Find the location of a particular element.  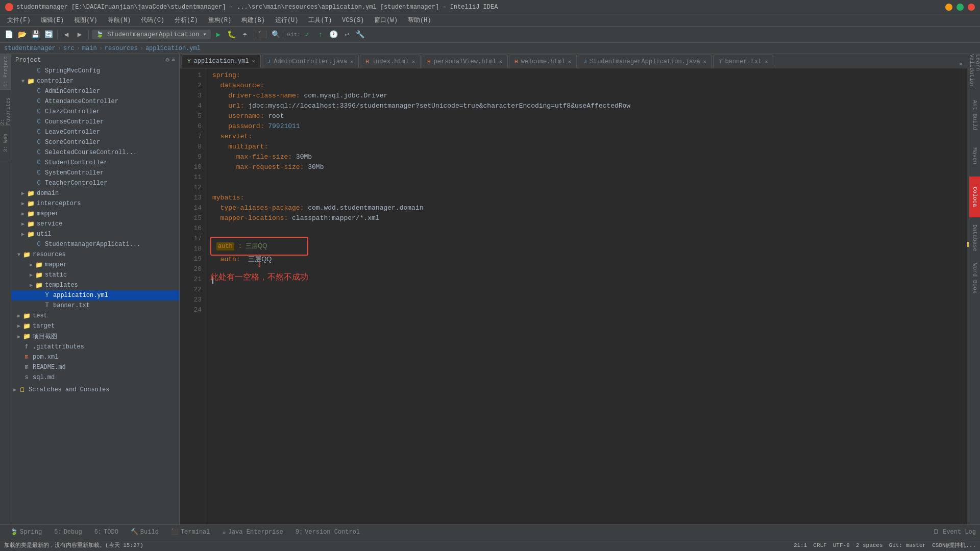

tree-item-coursecontroller: C CourseController is located at coordinates (95, 122).